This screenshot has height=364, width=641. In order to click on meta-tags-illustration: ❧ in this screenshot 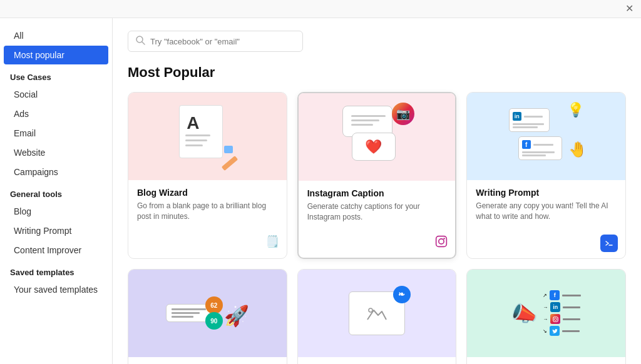, I will do `click(377, 313)`.